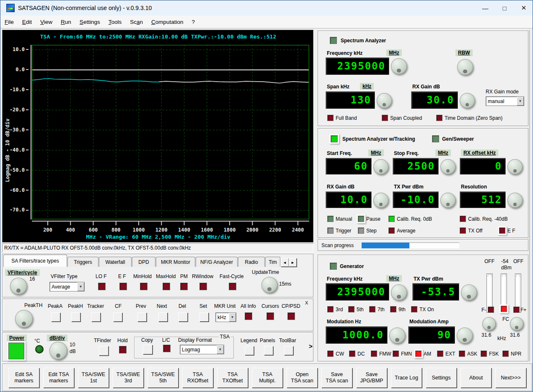 The width and height of the screenshot is (533, 392). Describe the element at coordinates (491, 310) in the screenshot. I see `f-minus-checkbox` at that location.